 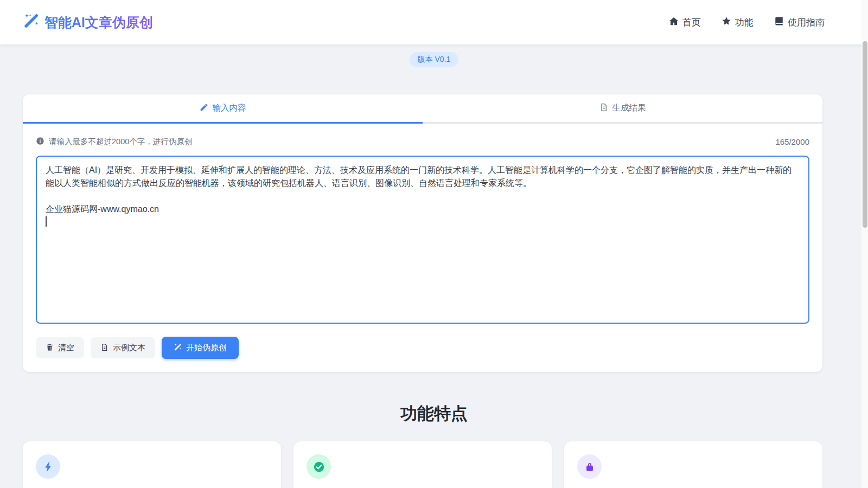 What do you see at coordinates (66, 348) in the screenshot?
I see `clear-button-label: 清空` at bounding box center [66, 348].